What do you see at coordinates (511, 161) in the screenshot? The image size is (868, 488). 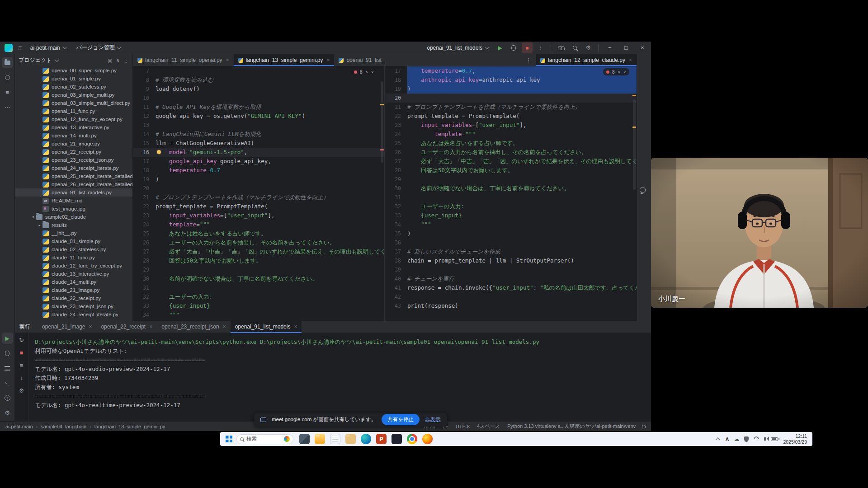 I see `code-line-27: 27 必ず「大吉」「中吉」「吉」「凶」のいずれかで結果を伝え、その理由も説明して…` at bounding box center [511, 161].